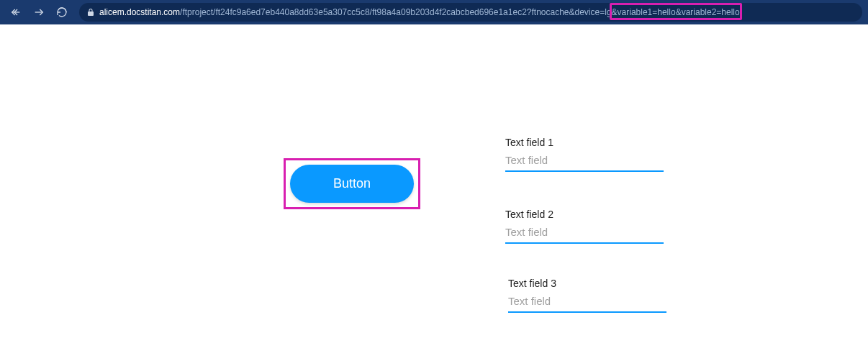  What do you see at coordinates (39, 12) in the screenshot?
I see `forward-button` at bounding box center [39, 12].